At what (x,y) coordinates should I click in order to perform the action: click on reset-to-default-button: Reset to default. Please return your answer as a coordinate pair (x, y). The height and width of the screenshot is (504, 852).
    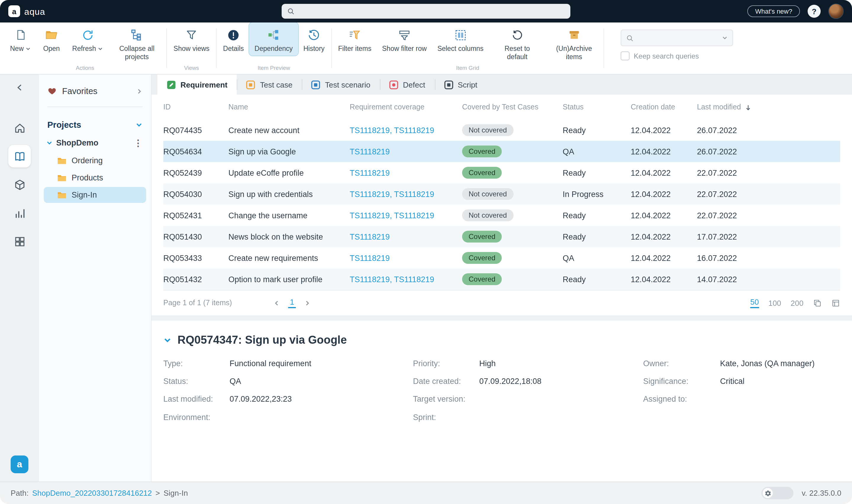
    Looking at the image, I should click on (517, 43).